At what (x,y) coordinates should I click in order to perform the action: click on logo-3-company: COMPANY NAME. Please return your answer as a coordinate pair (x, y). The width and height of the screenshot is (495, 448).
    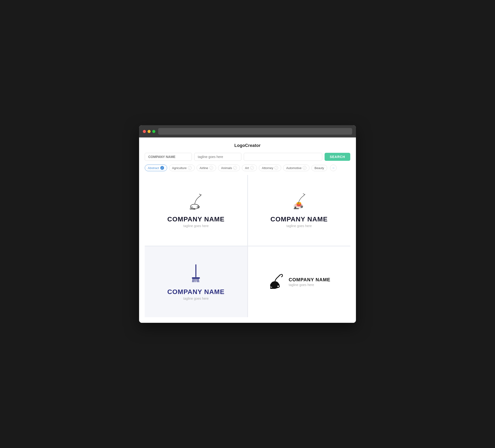
    Looking at the image, I should click on (196, 292).